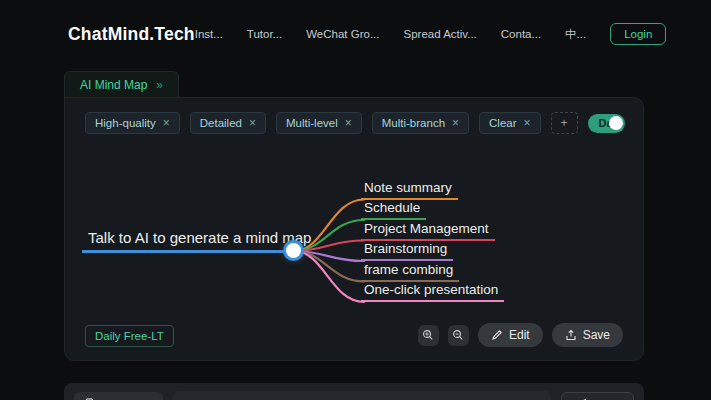 This screenshot has width=711, height=400. Describe the element at coordinates (497, 335) in the screenshot. I see `pencil-icon` at that location.